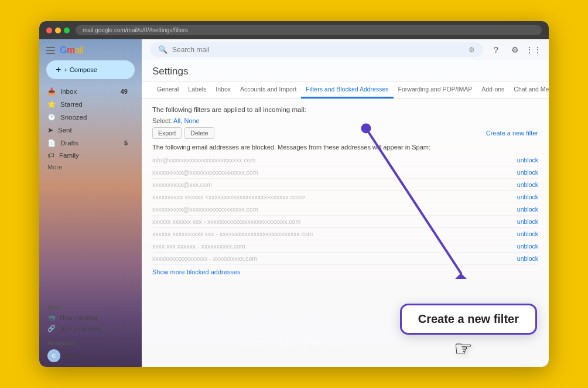 The height and width of the screenshot is (388, 588). Describe the element at coordinates (346, 133) in the screenshot. I see `action-buttons-row: Export Delete Create a new filter` at that location.